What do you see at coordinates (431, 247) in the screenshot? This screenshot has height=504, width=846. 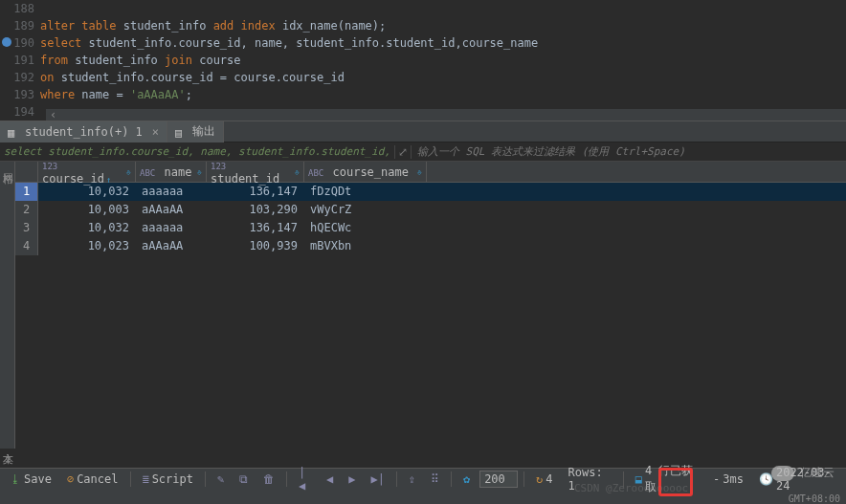 I see `table-row: 410,023aAAaAA100,939mBVXbn` at bounding box center [431, 247].